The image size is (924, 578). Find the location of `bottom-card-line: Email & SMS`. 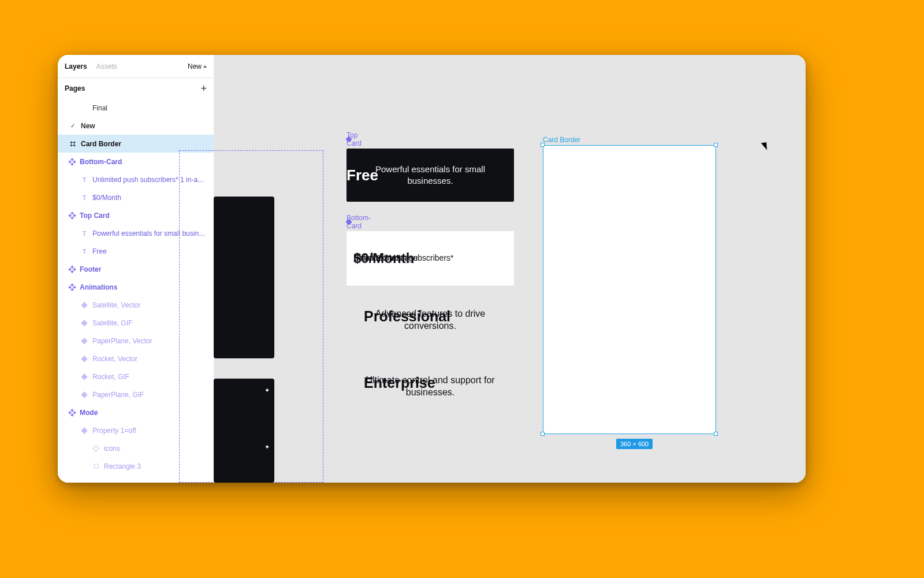

bottom-card-line: Email & SMS is located at coordinates (377, 258).